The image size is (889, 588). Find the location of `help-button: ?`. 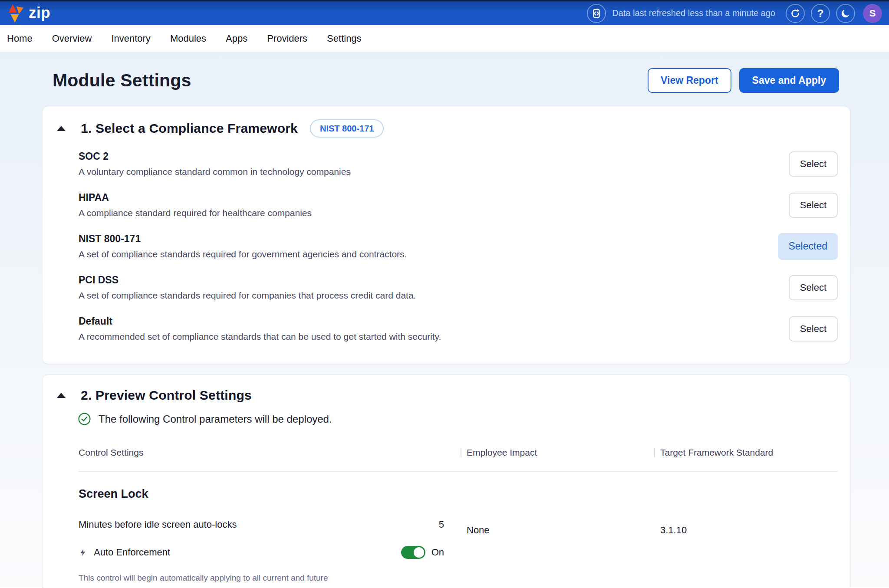

help-button: ? is located at coordinates (820, 13).